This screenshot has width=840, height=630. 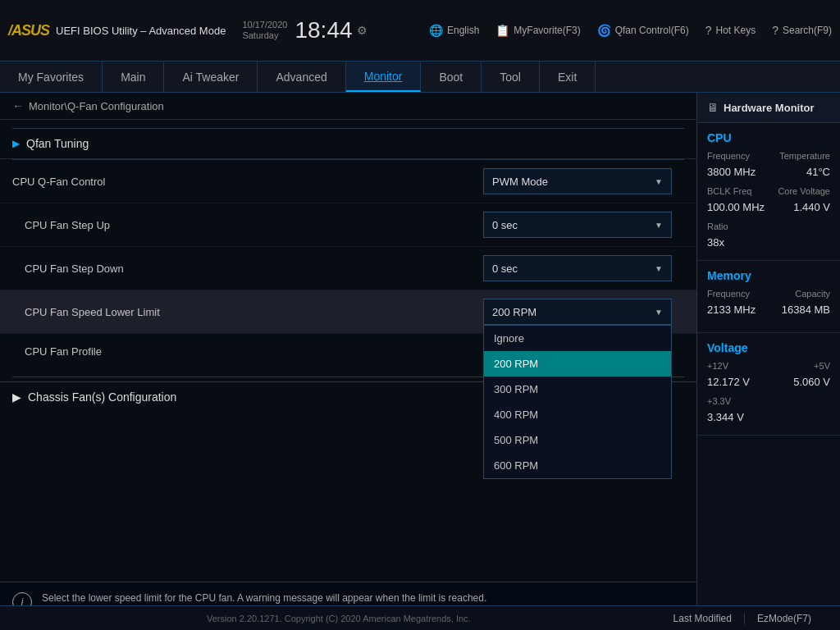 I want to click on tab-monitor: Monitor, so click(x=384, y=77).